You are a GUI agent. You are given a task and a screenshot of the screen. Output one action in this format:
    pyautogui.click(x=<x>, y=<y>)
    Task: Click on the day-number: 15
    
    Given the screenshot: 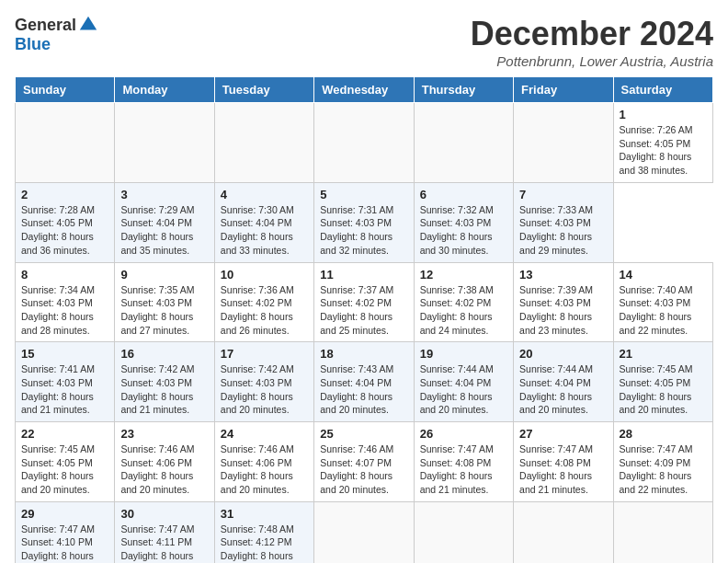 What is the action you would take?
    pyautogui.click(x=64, y=353)
    